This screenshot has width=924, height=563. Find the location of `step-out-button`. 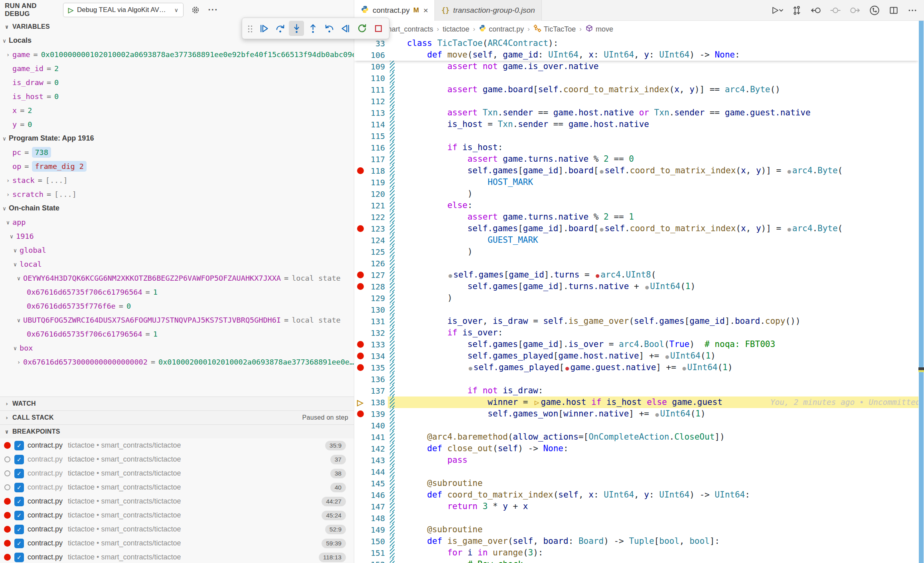

step-out-button is located at coordinates (313, 28).